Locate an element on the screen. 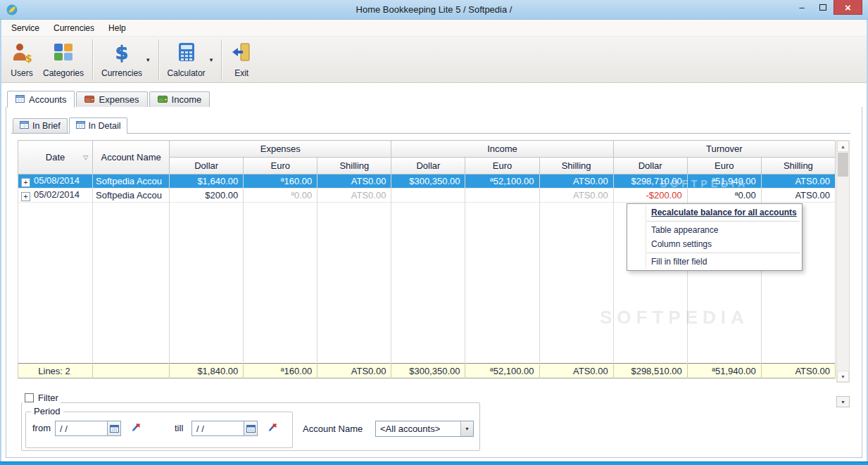  tab-income: Income is located at coordinates (180, 99).